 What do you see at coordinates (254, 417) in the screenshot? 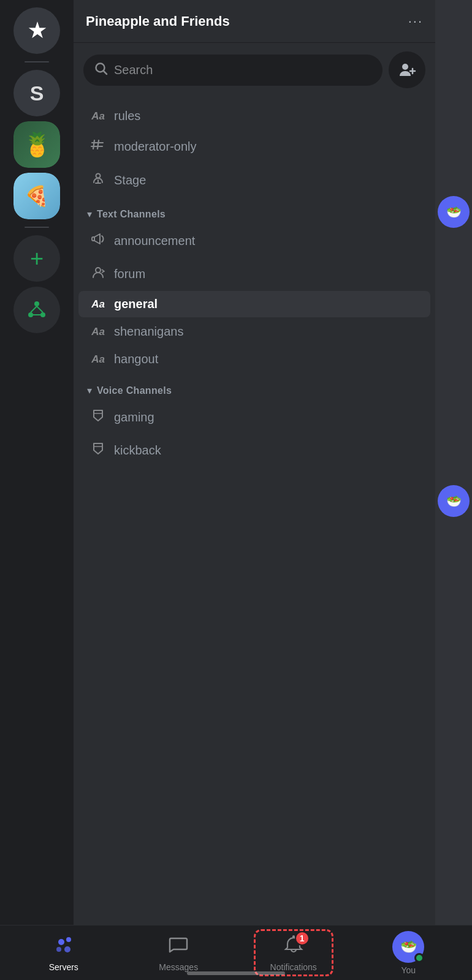
I see `channel-item-gaming: gaming` at bounding box center [254, 417].